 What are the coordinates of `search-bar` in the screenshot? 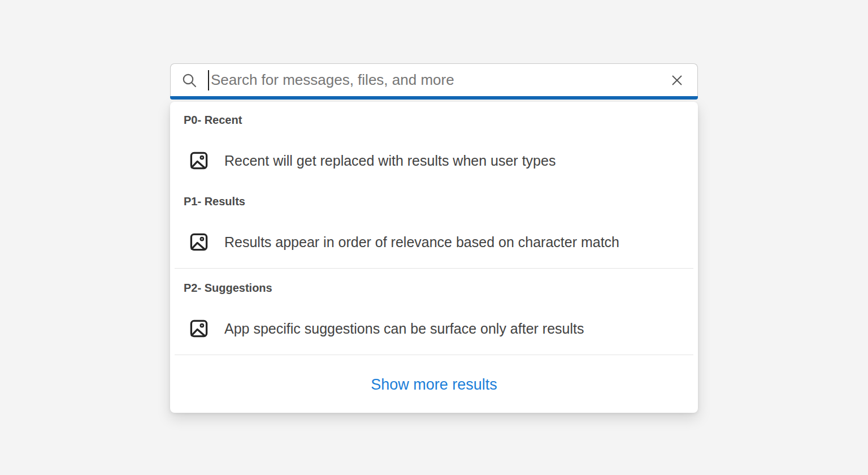 It's located at (434, 80).